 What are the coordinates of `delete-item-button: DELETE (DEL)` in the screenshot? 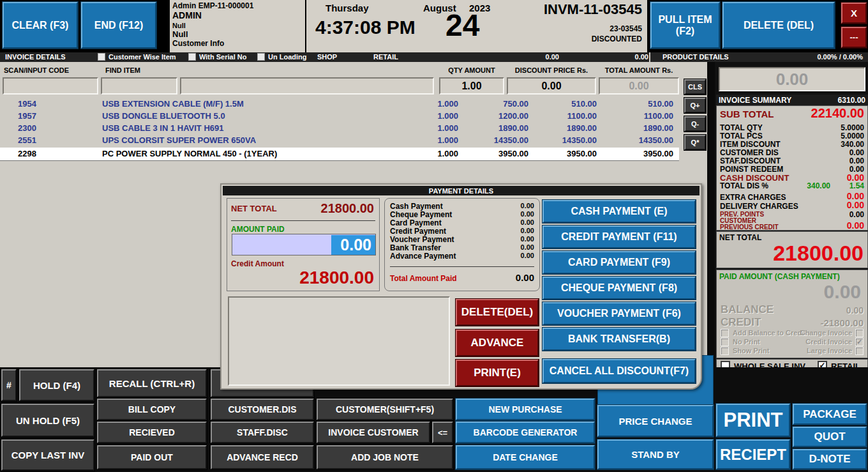 It's located at (779, 26).